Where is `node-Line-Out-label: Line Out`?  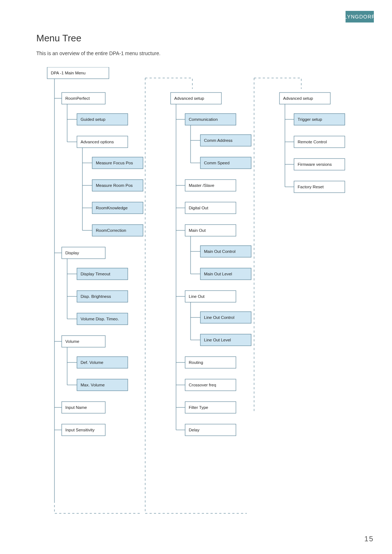
node-Line-Out-label: Line Out is located at coordinates (197, 296).